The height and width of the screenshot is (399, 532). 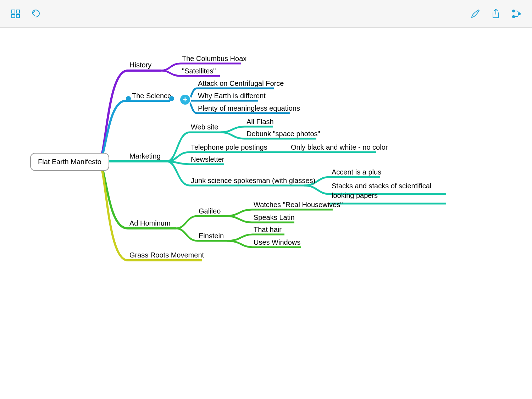 What do you see at coordinates (185, 100) in the screenshot?
I see `add-child-button: +` at bounding box center [185, 100].